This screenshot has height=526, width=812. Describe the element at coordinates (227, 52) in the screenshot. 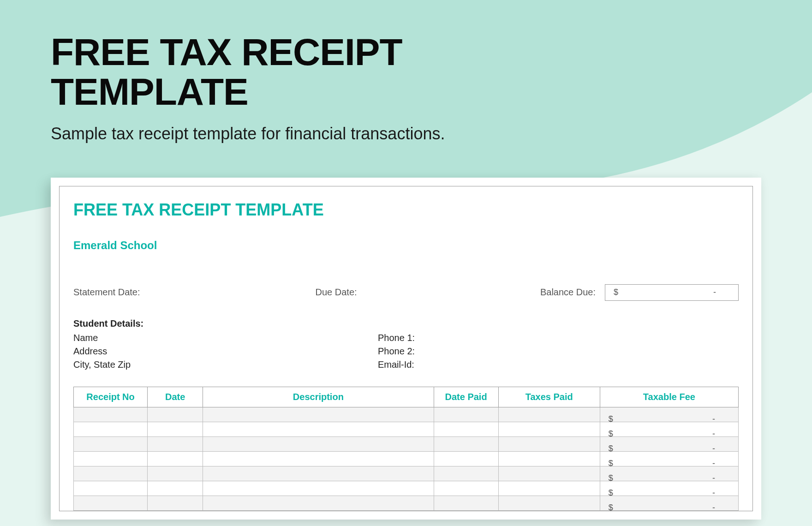

I see `title-line-1: FREE TAX RECEIPT` at that location.